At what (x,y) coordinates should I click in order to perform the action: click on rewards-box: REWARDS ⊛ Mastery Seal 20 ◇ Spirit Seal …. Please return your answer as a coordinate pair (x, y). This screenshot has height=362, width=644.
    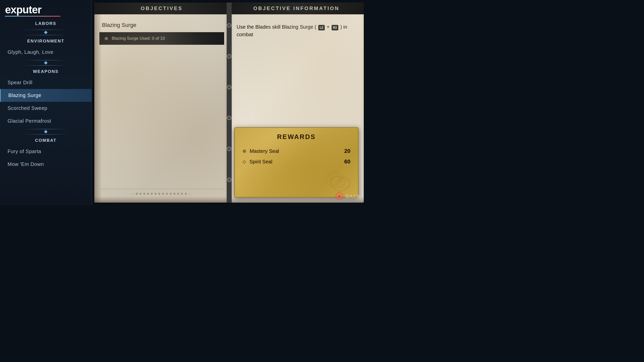
    Looking at the image, I should click on (297, 162).